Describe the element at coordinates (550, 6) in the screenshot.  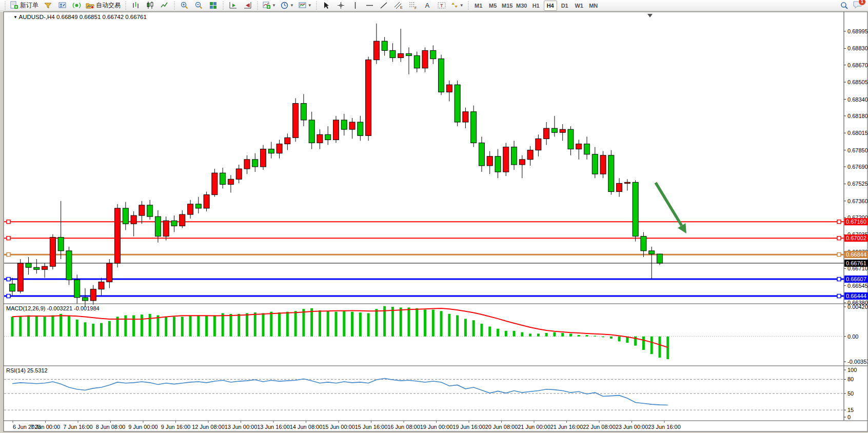
I see `timeframe-h4-button: H4` at that location.